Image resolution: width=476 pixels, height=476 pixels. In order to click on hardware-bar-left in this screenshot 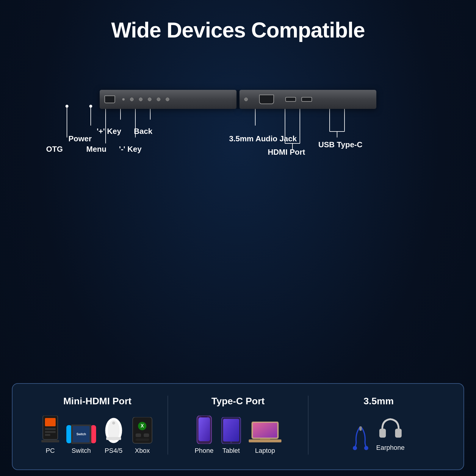, I will do `click(168, 99)`.